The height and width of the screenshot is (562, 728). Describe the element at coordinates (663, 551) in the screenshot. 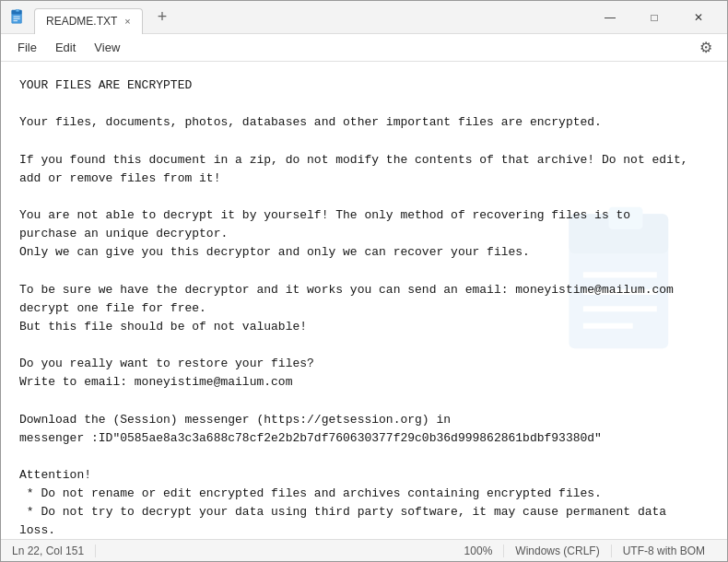

I see `encoding: UTF-8 with BOM` at that location.